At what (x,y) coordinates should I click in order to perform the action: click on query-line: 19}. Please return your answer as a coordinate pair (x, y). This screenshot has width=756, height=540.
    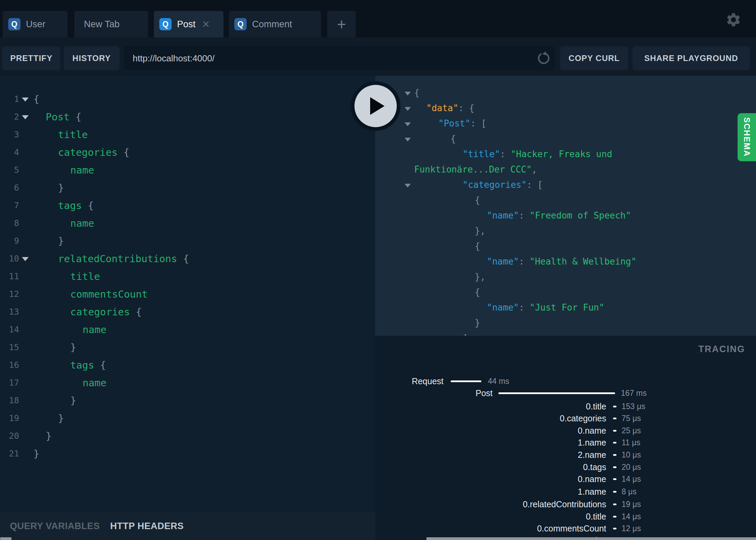
    Looking at the image, I should click on (188, 418).